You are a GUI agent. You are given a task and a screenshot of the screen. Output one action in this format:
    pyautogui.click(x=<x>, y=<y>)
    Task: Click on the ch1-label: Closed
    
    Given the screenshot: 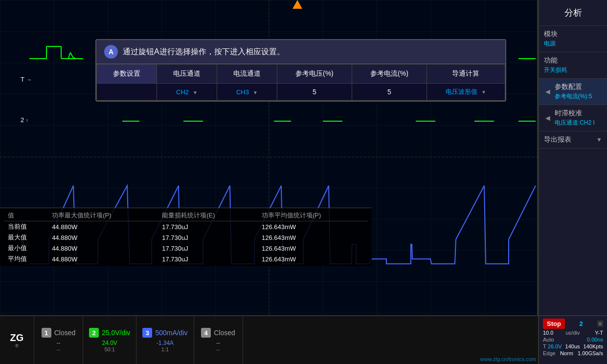 What is the action you would take?
    pyautogui.click(x=65, y=333)
    